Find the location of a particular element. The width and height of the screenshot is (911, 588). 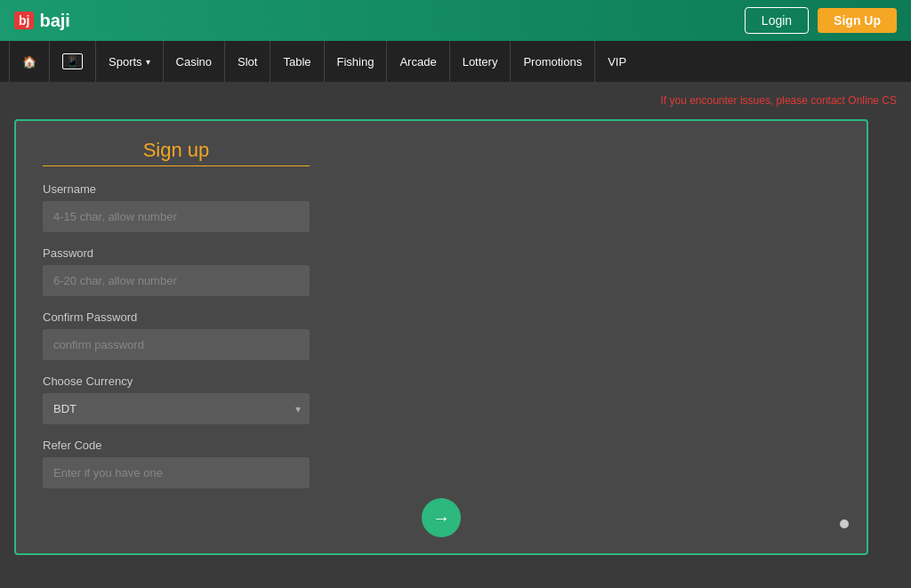

notice-bar: If you encounter issues, please contact … is located at coordinates (456, 101).